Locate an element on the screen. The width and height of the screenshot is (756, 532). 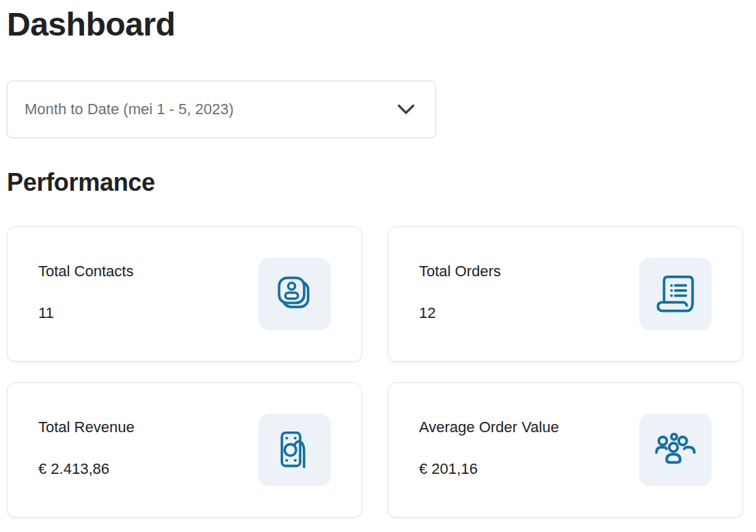
date-range-select: Month to Date (mei 1 - 5, 2023) is located at coordinates (221, 109).